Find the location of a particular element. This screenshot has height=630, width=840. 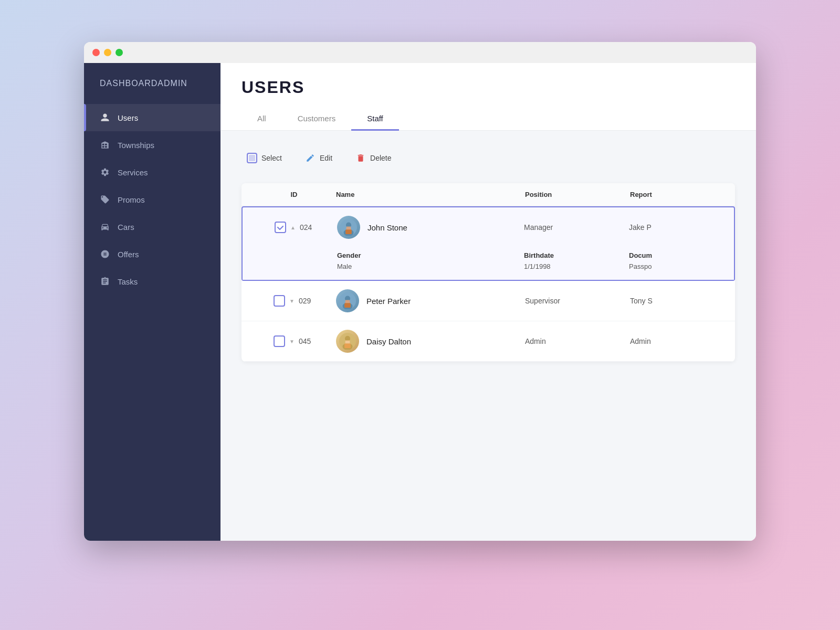

sidebar-item-label-services: Services is located at coordinates (133, 172).